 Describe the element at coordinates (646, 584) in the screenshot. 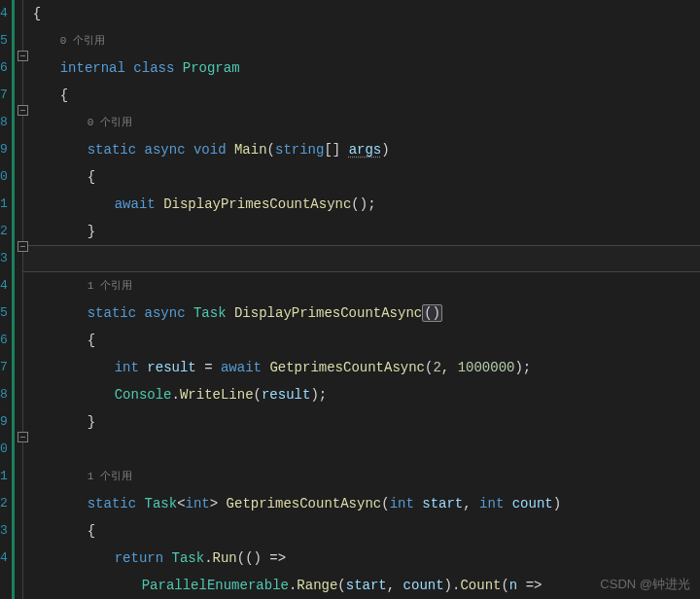

I see `watermark: CSDN @钟进光` at that location.